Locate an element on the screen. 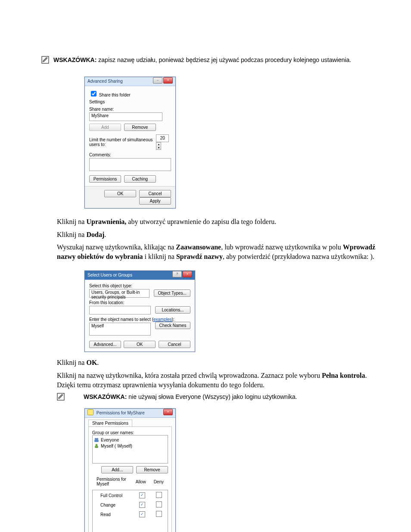 The width and height of the screenshot is (411, 532). caching-button: Caching is located at coordinates (140, 179).